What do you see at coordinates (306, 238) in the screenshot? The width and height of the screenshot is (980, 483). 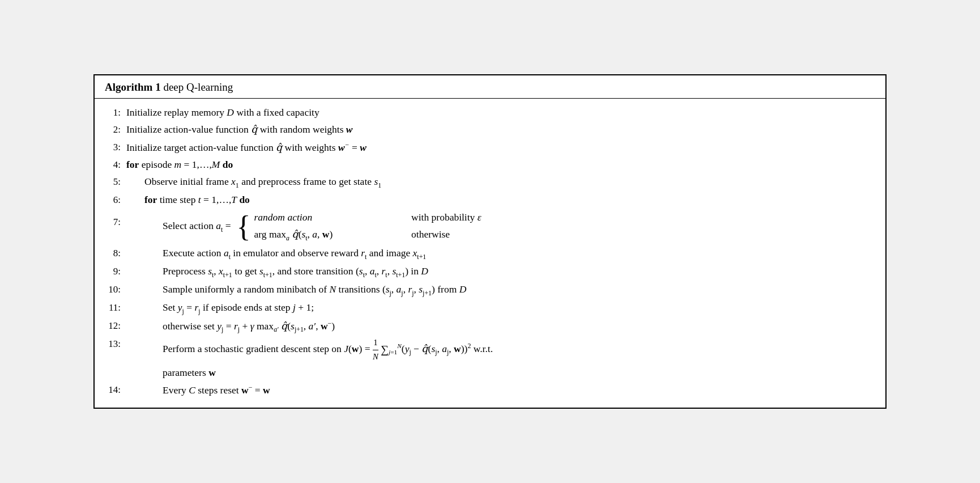 I see `sub-t-argmax: t` at bounding box center [306, 238].